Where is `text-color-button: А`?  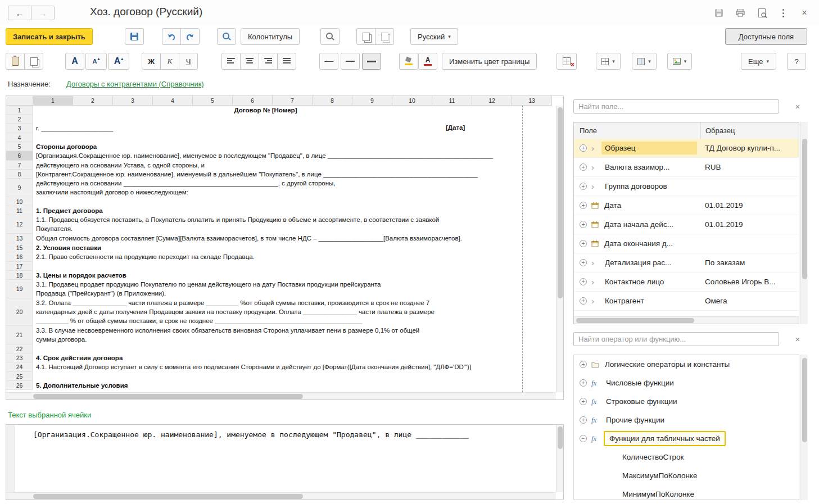
text-color-button: А is located at coordinates (428, 61).